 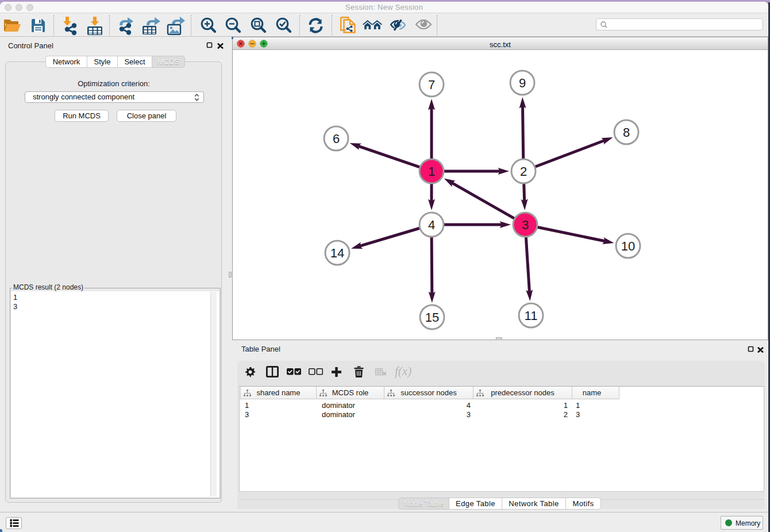 What do you see at coordinates (626, 132) in the screenshot?
I see `svg-text: 8` at bounding box center [626, 132].